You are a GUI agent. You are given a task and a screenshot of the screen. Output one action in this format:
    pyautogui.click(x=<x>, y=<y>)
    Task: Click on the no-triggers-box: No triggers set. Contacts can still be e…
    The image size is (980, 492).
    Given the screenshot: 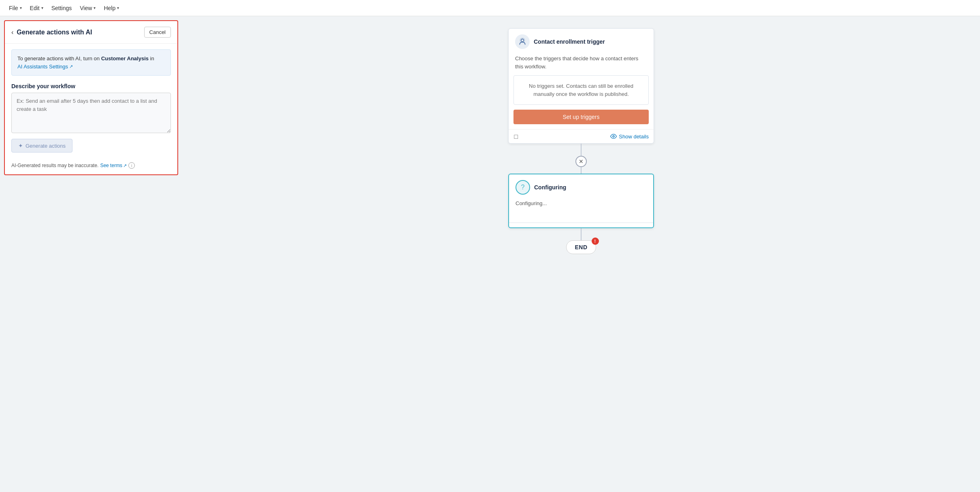 What is the action you would take?
    pyautogui.click(x=581, y=90)
    